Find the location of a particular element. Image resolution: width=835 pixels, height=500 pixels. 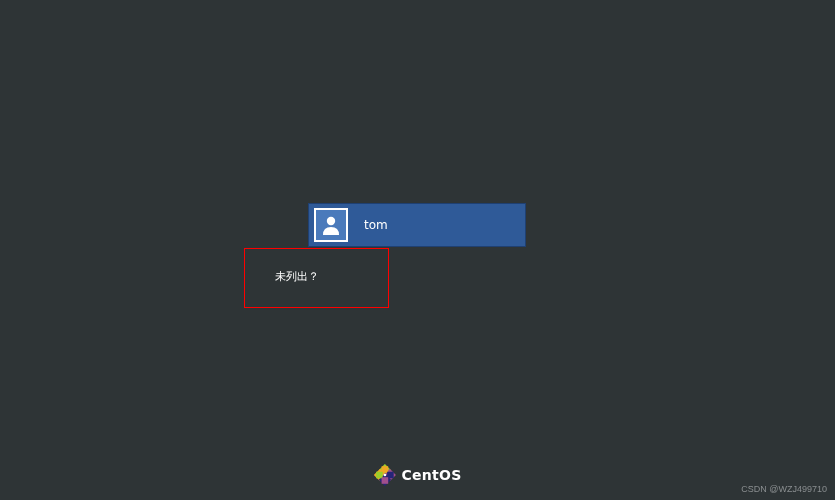

centos-logo-icon is located at coordinates (384, 475).